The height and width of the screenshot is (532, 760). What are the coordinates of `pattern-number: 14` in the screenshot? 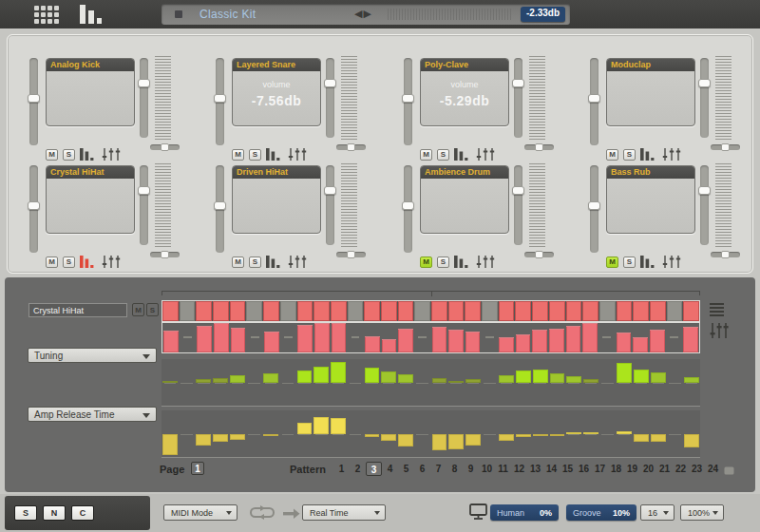 It's located at (551, 469).